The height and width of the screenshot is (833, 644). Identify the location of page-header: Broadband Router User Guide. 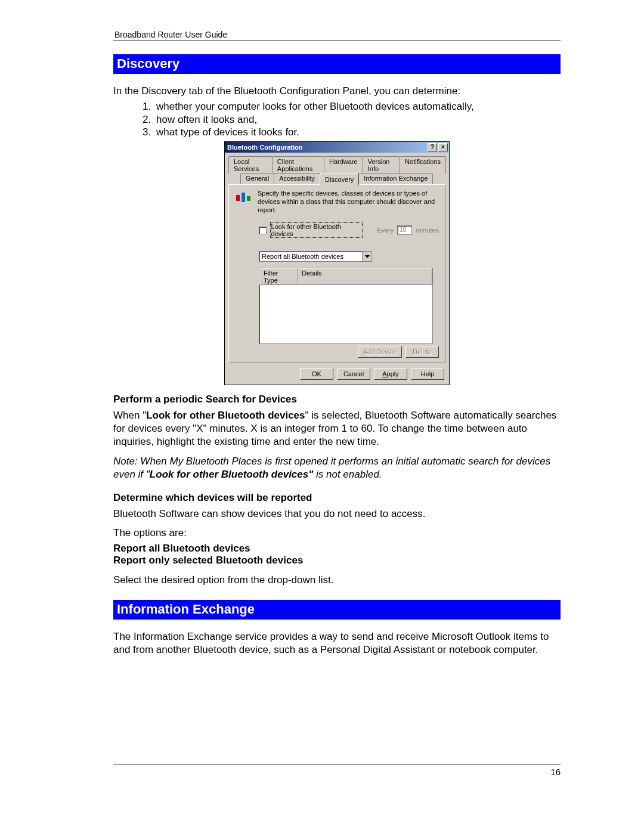
(337, 35).